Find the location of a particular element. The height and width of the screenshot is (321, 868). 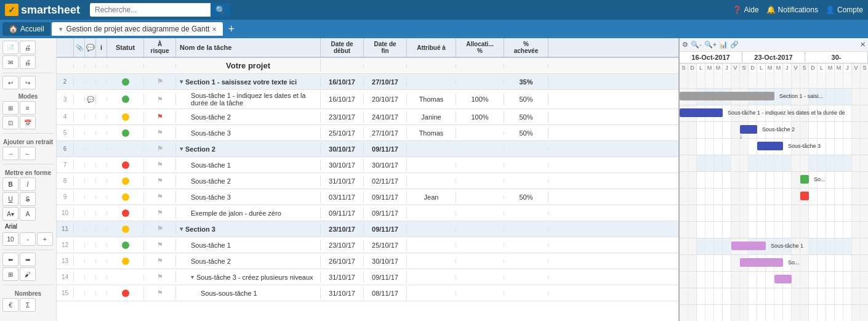

col-header-statut: Statut is located at coordinates (126, 47).